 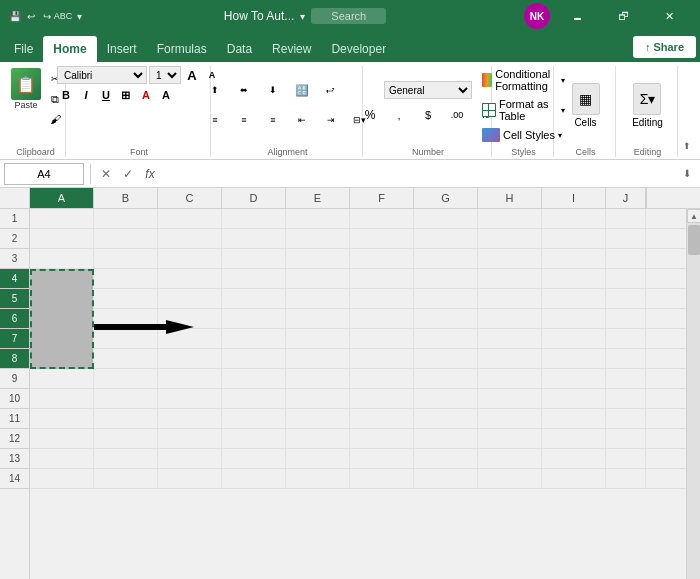 I want to click on cell-e8, so click(x=318, y=359).